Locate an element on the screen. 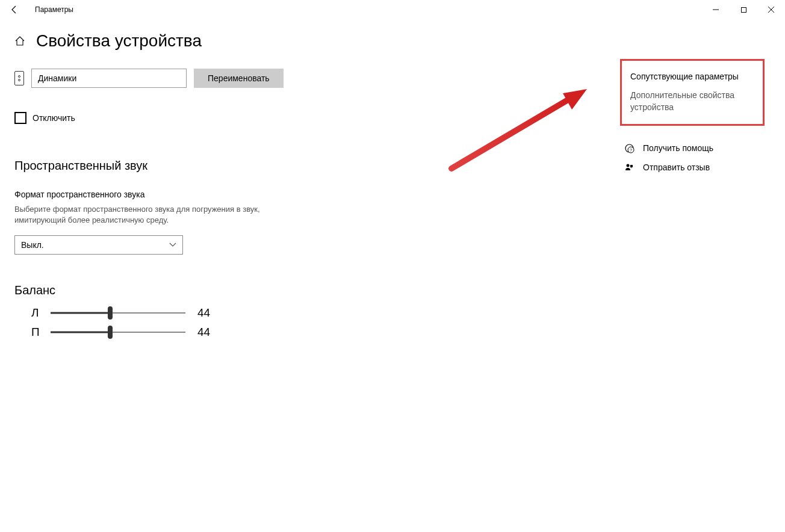 The height and width of the screenshot is (532, 785). device-row: Переименовать is located at coordinates (225, 78).